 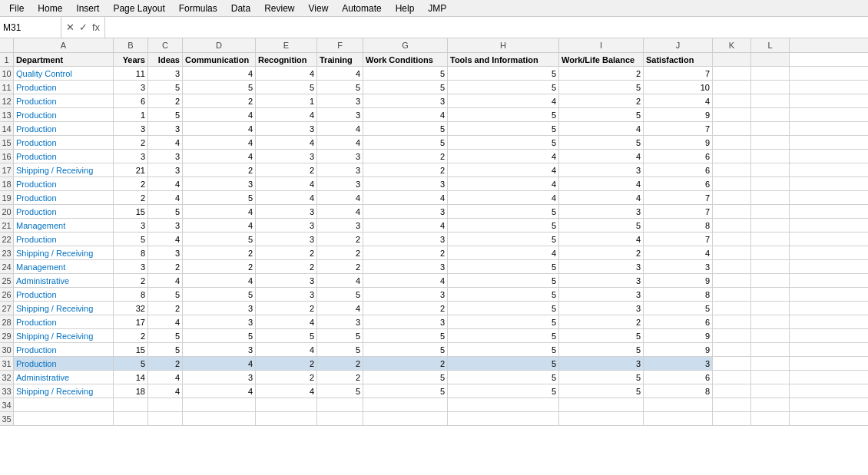 What do you see at coordinates (31, 28) in the screenshot?
I see `cell-reference-box: M31` at bounding box center [31, 28].